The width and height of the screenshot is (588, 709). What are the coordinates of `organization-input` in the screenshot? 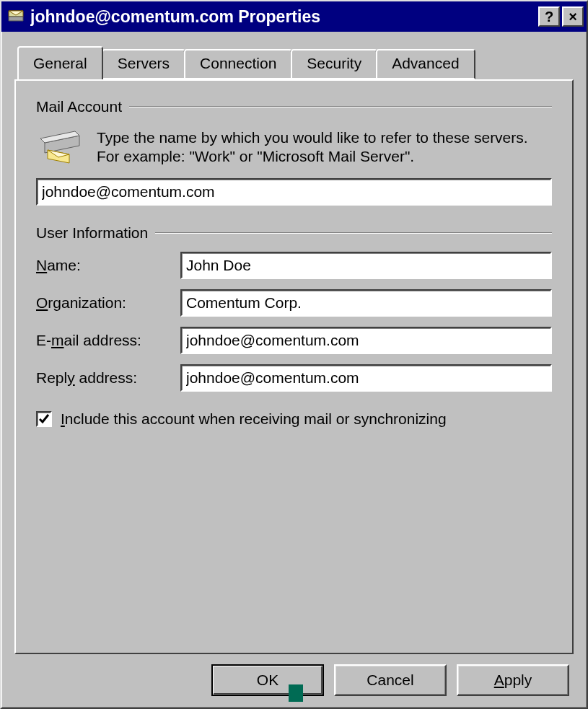 It's located at (367, 303).